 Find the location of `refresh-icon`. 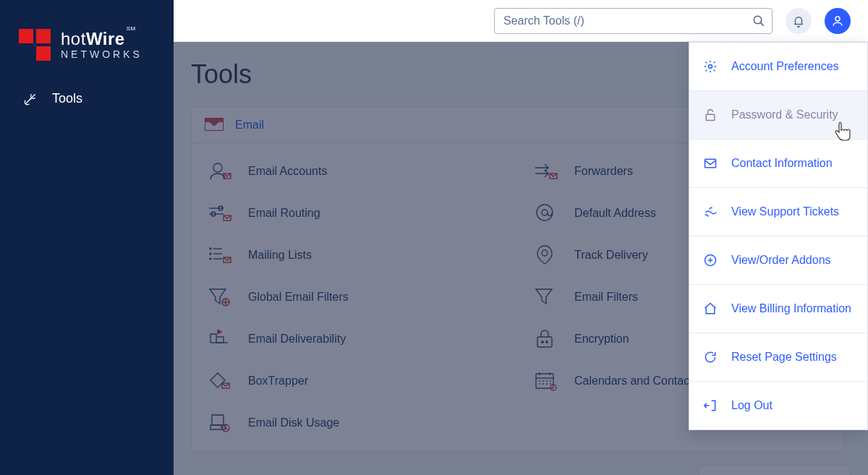

refresh-icon is located at coordinates (710, 357).